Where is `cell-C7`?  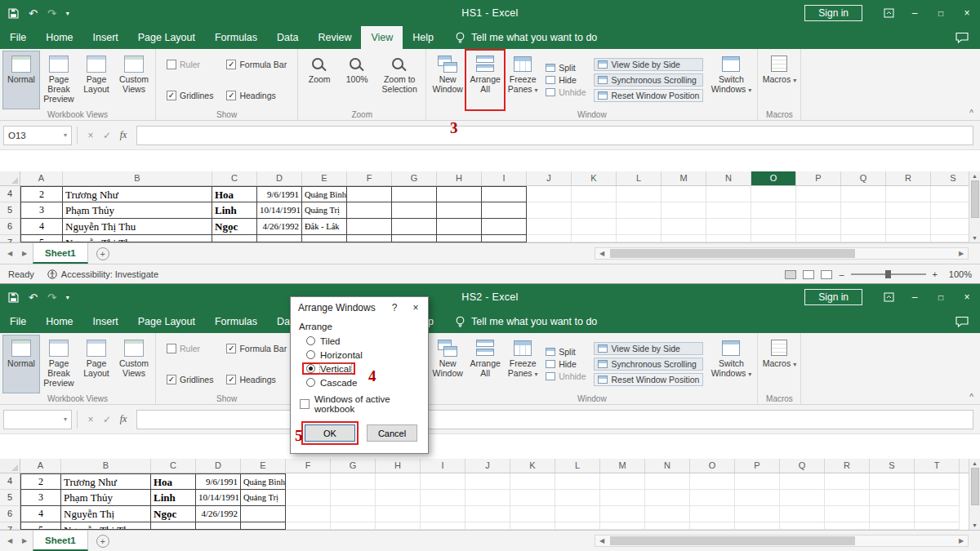 cell-C7 is located at coordinates (173, 526).